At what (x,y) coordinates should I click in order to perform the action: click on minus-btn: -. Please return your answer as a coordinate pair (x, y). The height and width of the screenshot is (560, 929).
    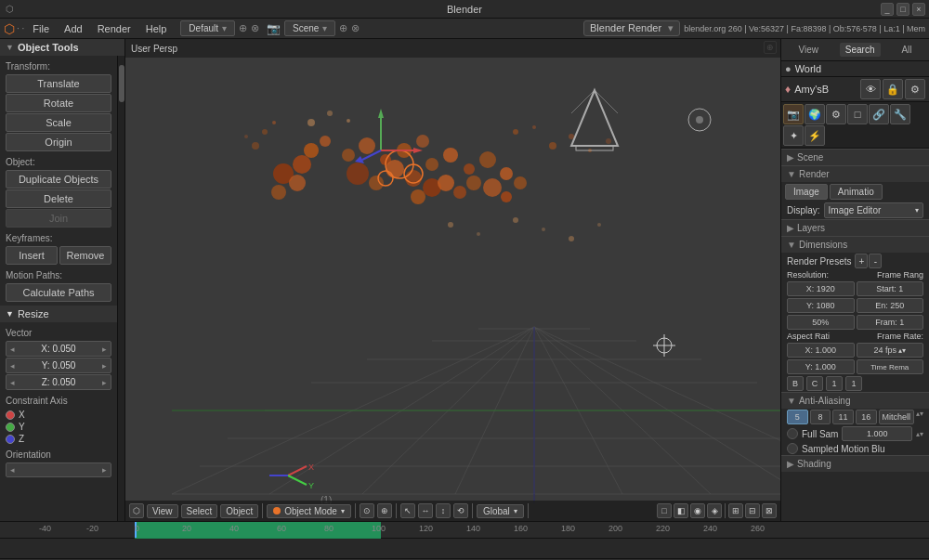
    Looking at the image, I should click on (875, 261).